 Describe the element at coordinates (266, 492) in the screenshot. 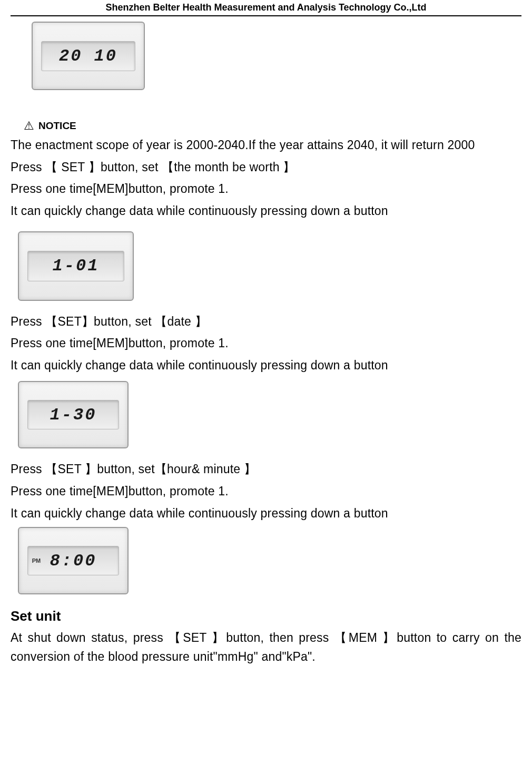

I see `paragraph-mem-promote-3: Press one time[MEM]button, promote 1.` at that location.